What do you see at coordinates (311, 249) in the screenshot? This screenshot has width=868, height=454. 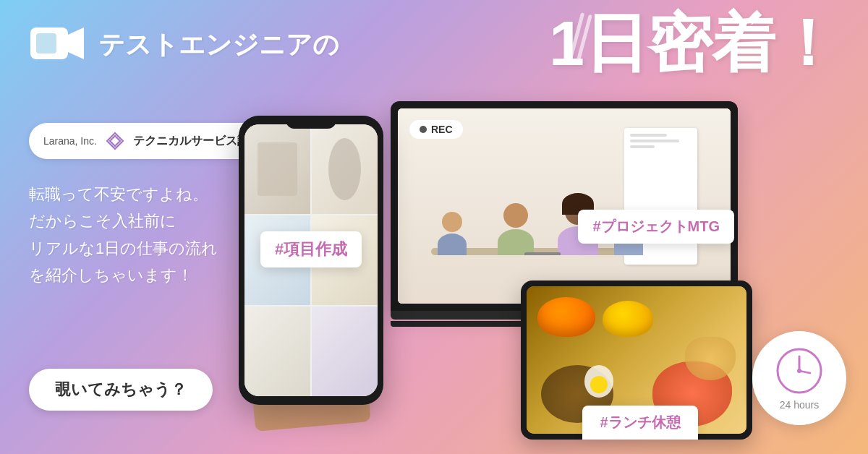 I see `hashtag-koumoku-badge: #項目作成` at bounding box center [311, 249].